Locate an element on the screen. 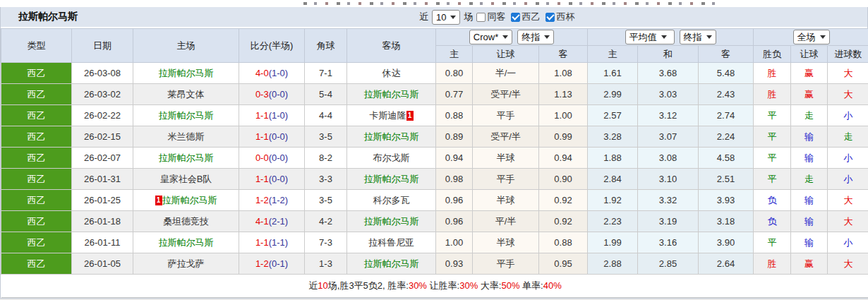 The image size is (868, 300). avg-away: 2.64 is located at coordinates (726, 264).